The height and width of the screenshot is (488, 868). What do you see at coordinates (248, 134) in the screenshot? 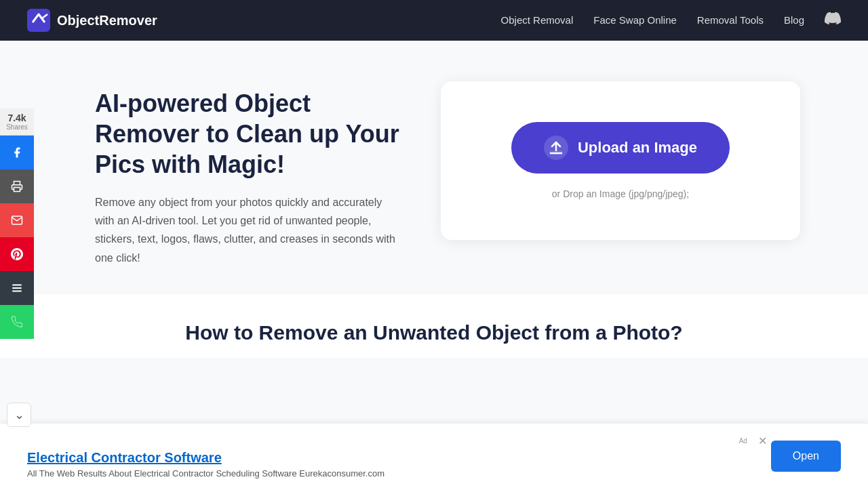
I see `hero-title: AI-powered Object Remover to Clean up Yo…` at bounding box center [248, 134].